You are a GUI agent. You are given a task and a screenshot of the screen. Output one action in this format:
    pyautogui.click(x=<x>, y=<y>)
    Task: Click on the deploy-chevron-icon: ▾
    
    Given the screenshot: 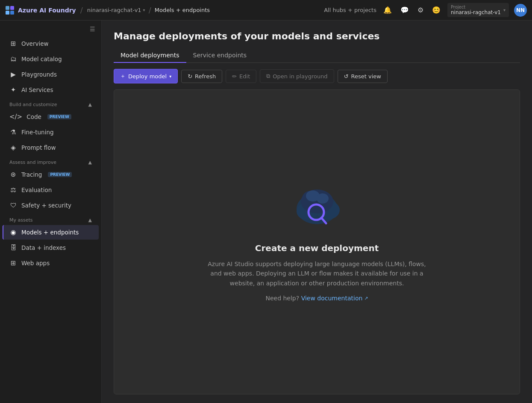 What is the action you would take?
    pyautogui.click(x=170, y=76)
    